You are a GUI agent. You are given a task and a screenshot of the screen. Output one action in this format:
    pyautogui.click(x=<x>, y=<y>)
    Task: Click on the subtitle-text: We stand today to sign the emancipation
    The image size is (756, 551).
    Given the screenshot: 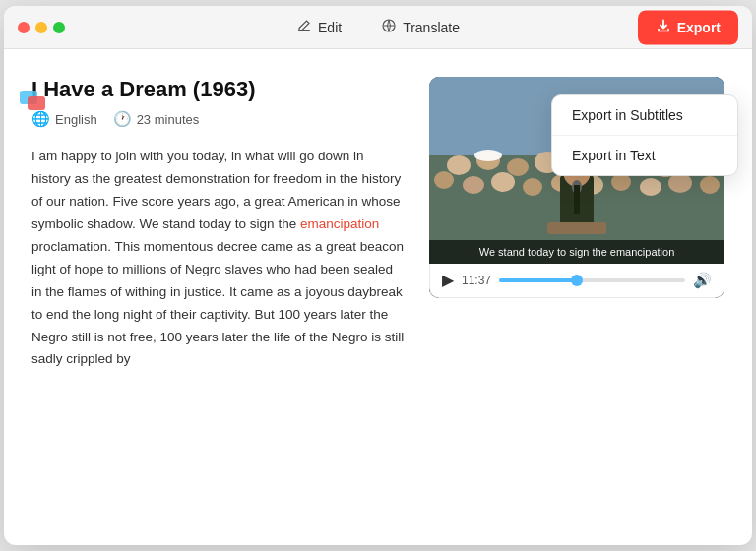 What is the action you would take?
    pyautogui.click(x=577, y=252)
    